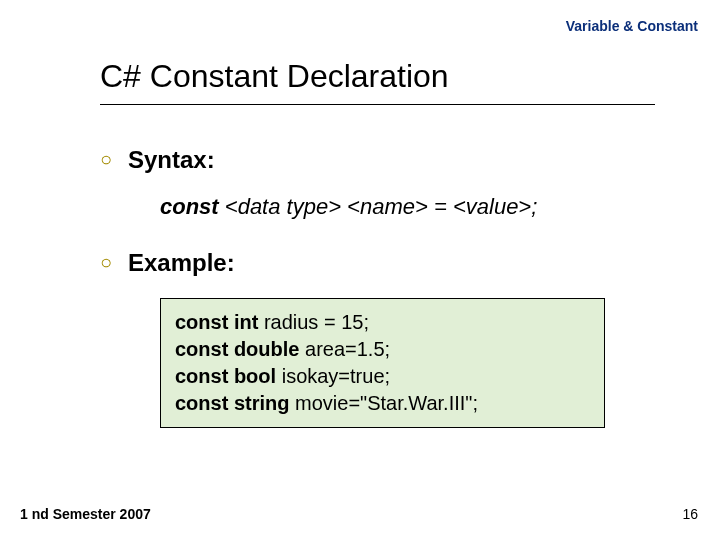 Image resolution: width=720 pixels, height=540 pixels. I want to click on section-header: Variable & Constant, so click(632, 26).